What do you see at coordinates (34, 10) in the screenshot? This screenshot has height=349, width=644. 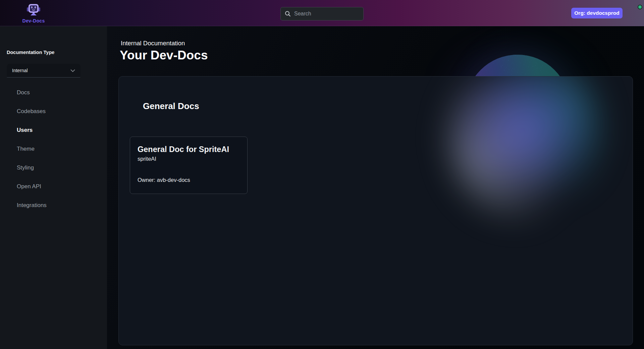 I see `robot-icon: 0_0` at bounding box center [34, 10].